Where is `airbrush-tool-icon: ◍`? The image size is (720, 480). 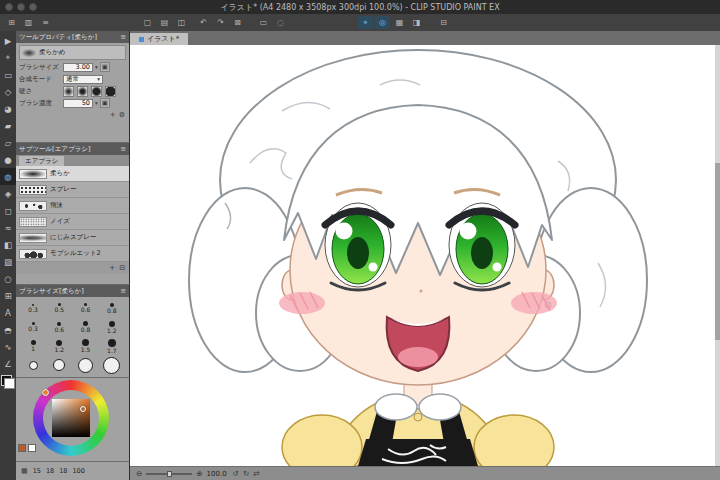 airbrush-tool-icon: ◍ is located at coordinates (8, 176).